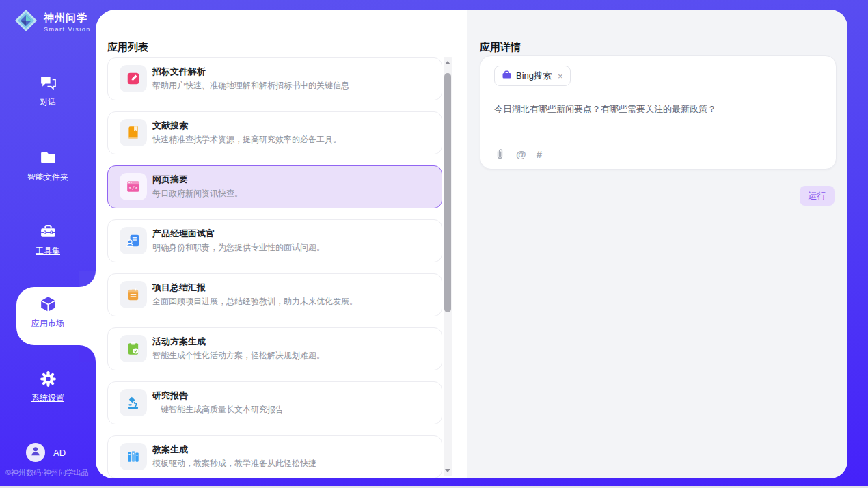  I want to click on browser-code-icon: </>, so click(133, 187).